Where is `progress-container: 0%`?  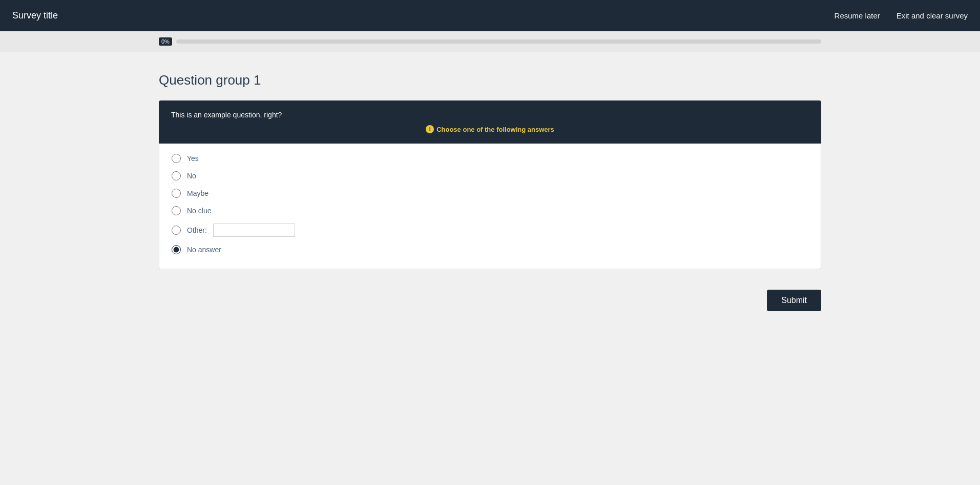
progress-container: 0% is located at coordinates (490, 42).